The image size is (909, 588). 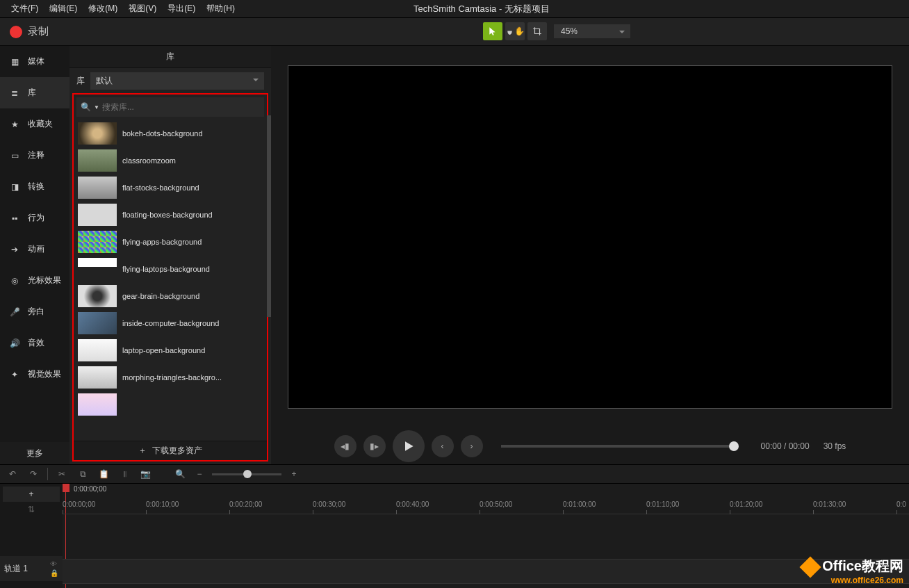 I want to click on library-item: classroomzoom, so click(x=170, y=160).